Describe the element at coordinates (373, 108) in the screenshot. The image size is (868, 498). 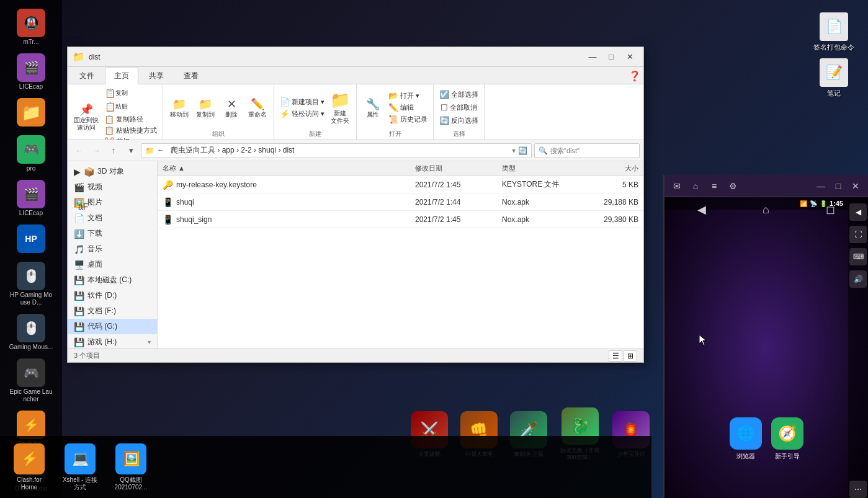
I see `properties-button: 🔧 属性` at that location.